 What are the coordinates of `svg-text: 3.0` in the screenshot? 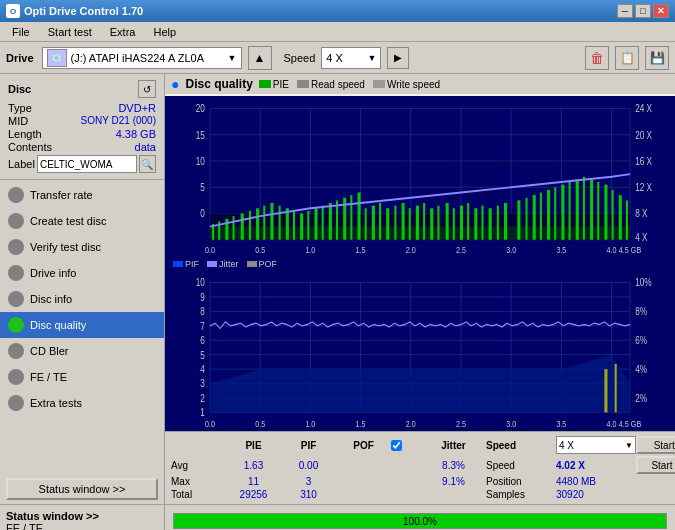 It's located at (511, 424).